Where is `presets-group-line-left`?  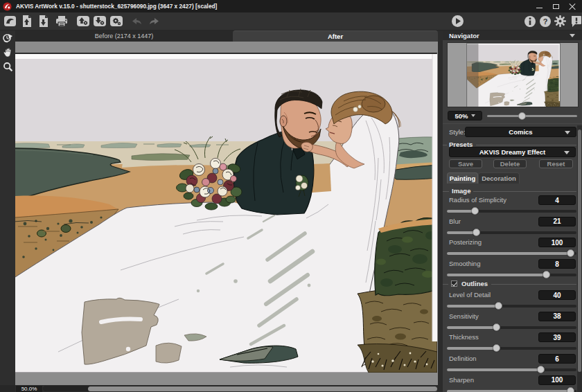
presets-group-line-left is located at coordinates (445, 145).